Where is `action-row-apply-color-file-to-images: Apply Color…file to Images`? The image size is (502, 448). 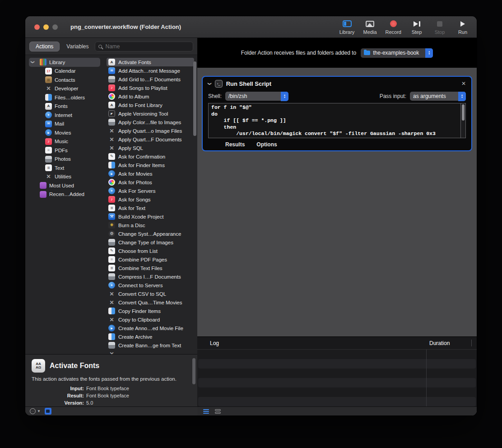 action-row-apply-color-file-to-images: Apply Color…file to Images is located at coordinates (150, 122).